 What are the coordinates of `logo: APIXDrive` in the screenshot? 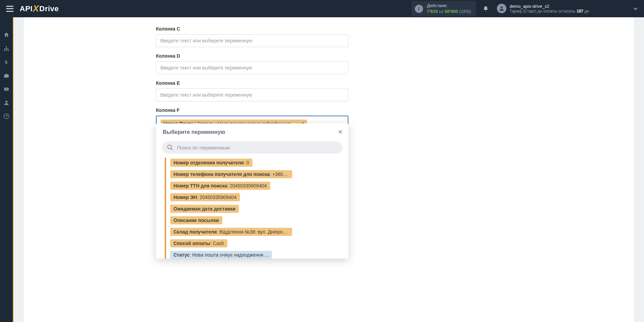 It's located at (39, 9).